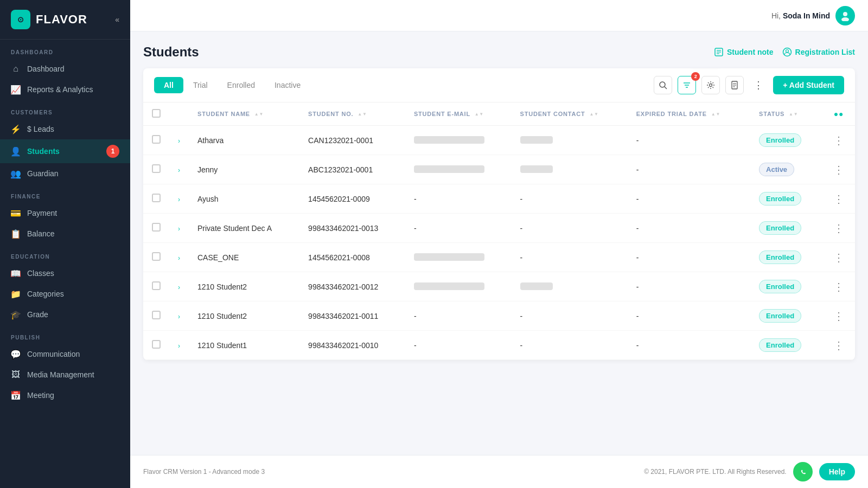 Image resolution: width=868 pixels, height=488 pixels. I want to click on add-student-button: + Add Student, so click(808, 85).